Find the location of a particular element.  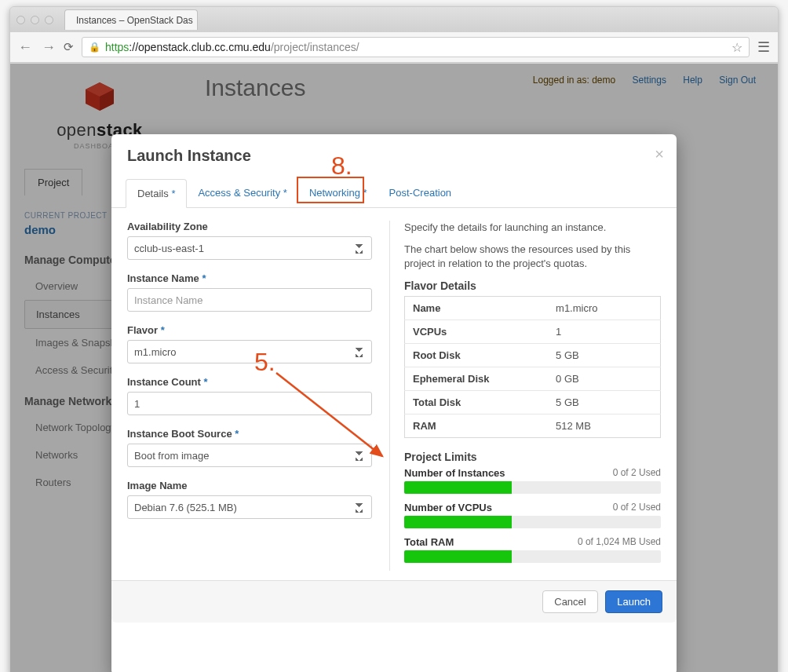

zoom-window-icon is located at coordinates (49, 20).